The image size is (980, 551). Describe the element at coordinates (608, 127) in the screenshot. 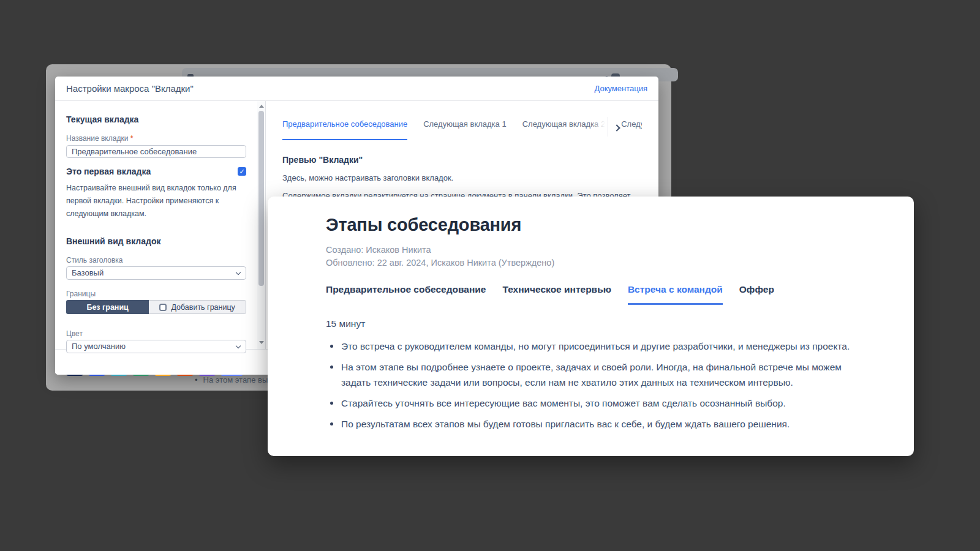

I see `tabs-overflow-separator` at that location.